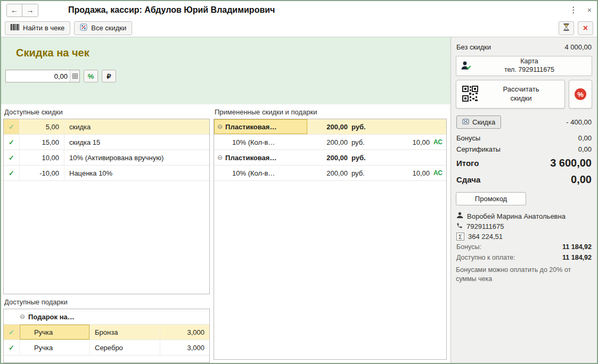 The width and height of the screenshot is (598, 364). I want to click on bonus-balance-label: Бонусы:, so click(469, 247).